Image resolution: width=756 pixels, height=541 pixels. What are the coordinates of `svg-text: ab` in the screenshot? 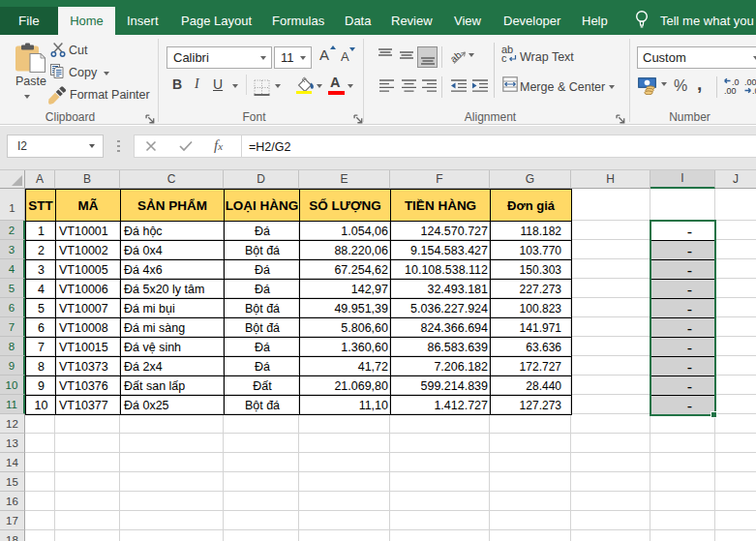 It's located at (457, 57).